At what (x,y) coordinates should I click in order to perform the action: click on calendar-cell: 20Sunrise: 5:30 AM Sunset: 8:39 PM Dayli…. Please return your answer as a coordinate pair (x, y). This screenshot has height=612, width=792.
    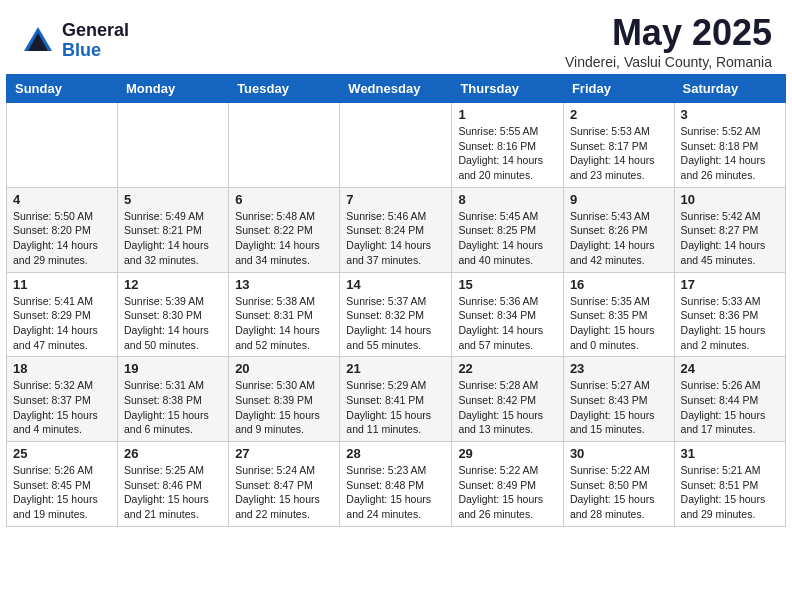
    Looking at the image, I should click on (284, 400).